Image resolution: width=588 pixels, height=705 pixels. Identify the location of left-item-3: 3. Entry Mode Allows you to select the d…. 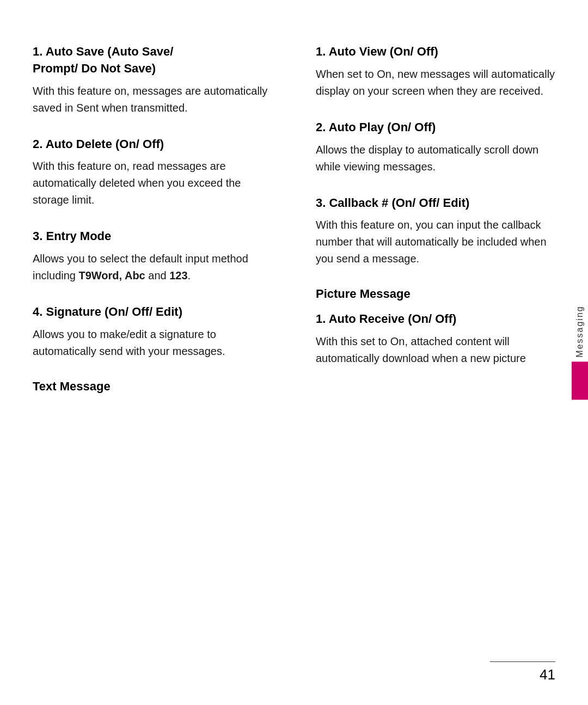
(152, 256).